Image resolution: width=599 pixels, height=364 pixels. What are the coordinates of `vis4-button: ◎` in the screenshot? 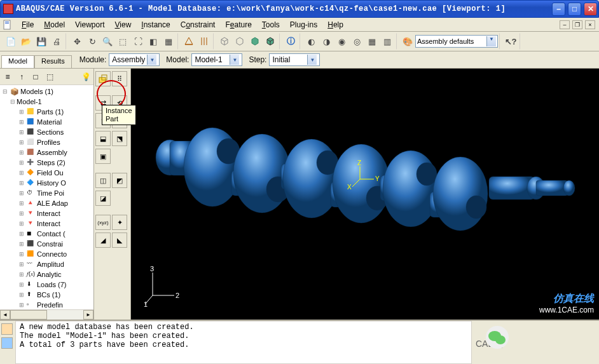 It's located at (357, 41).